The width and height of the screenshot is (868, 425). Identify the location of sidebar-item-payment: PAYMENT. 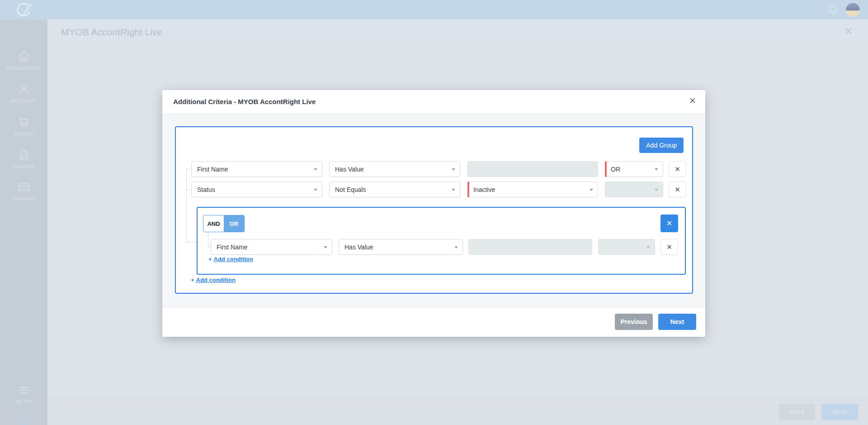
(24, 191).